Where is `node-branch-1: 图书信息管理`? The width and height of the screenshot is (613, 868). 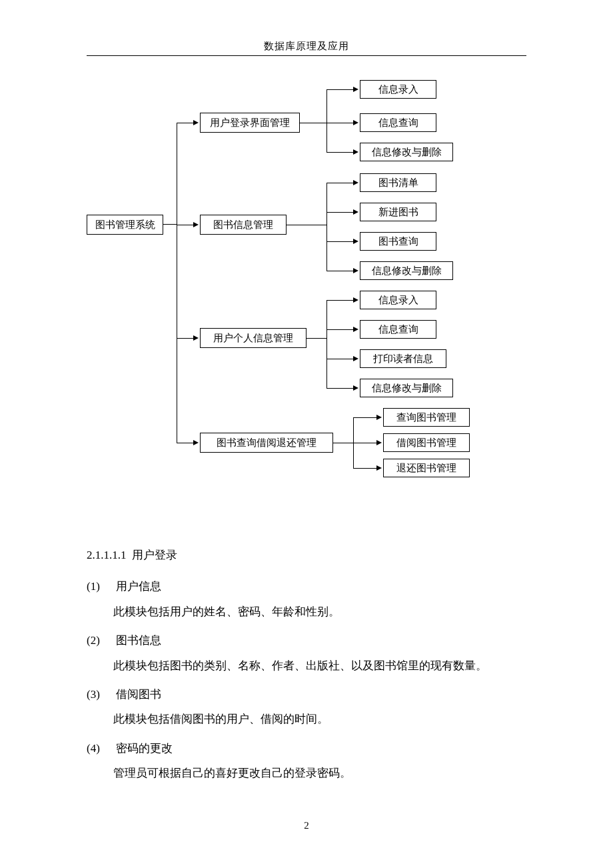 node-branch-1: 图书信息管理 is located at coordinates (243, 225).